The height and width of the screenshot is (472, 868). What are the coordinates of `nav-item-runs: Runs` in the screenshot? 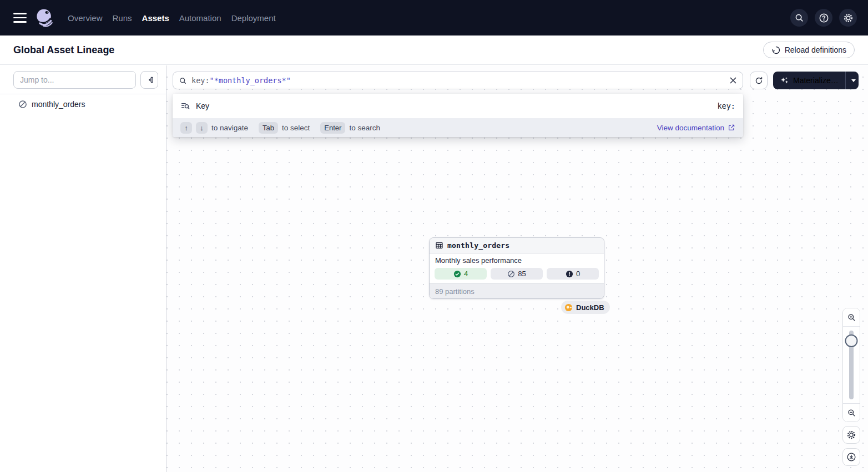 It's located at (122, 18).